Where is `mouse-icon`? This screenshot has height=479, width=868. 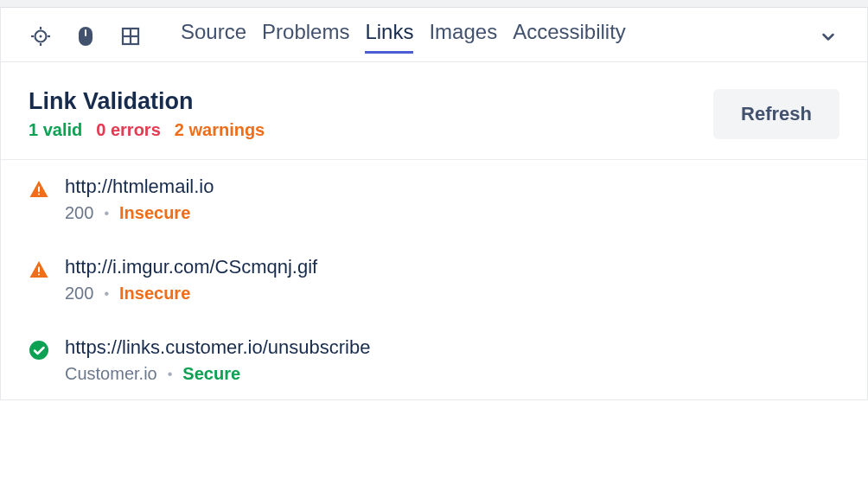 mouse-icon is located at coordinates (86, 36).